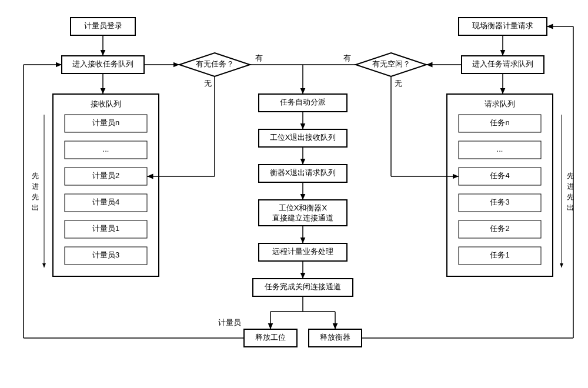 The height and width of the screenshot is (388, 588). What do you see at coordinates (106, 228) in the screenshot?
I see `list-item: 计量员1` at bounding box center [106, 228].